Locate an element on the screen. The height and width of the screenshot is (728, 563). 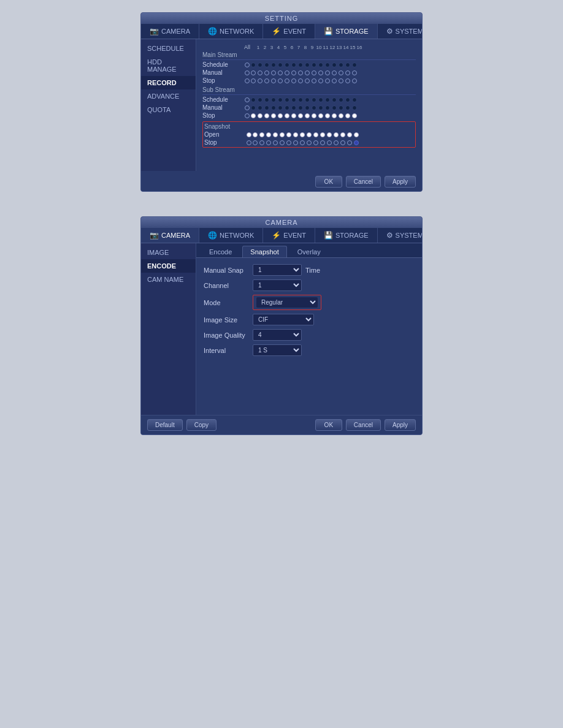
interval-row: Interval 1 S is located at coordinates (309, 351).